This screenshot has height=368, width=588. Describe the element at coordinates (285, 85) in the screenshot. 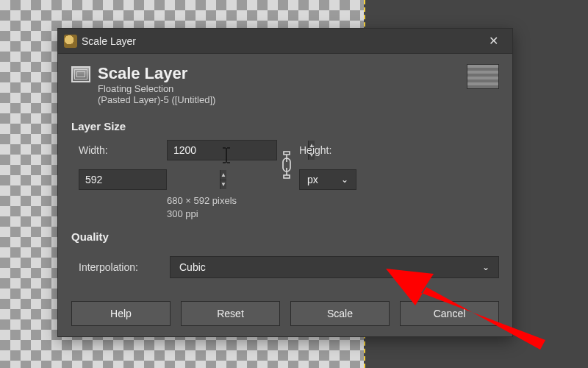

I see `dialog-header: Scale Layer Floating Selection (Pasted L…` at that location.